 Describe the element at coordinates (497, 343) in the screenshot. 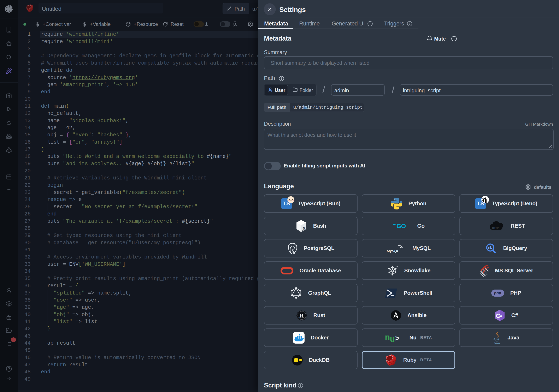

I see `svg-text: Java` at that location.